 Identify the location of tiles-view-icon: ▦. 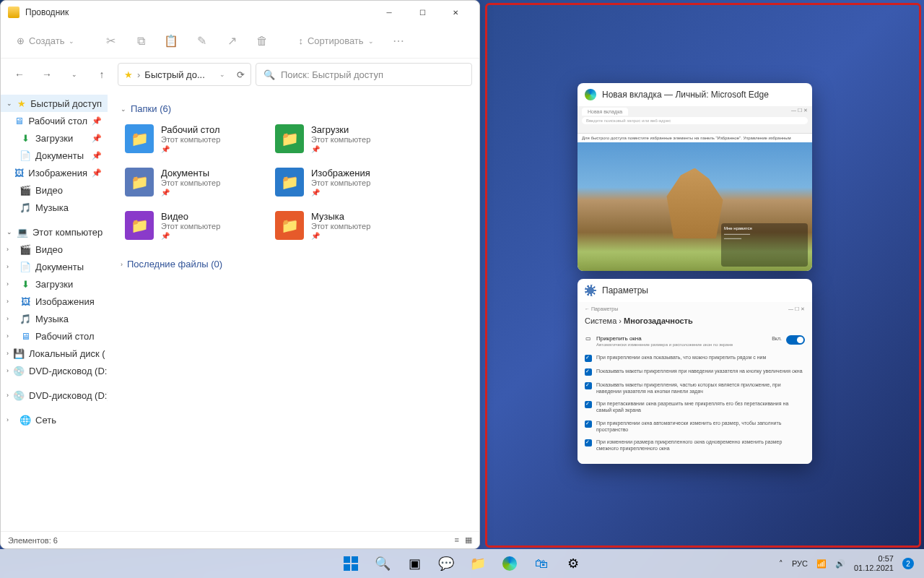
(468, 540).